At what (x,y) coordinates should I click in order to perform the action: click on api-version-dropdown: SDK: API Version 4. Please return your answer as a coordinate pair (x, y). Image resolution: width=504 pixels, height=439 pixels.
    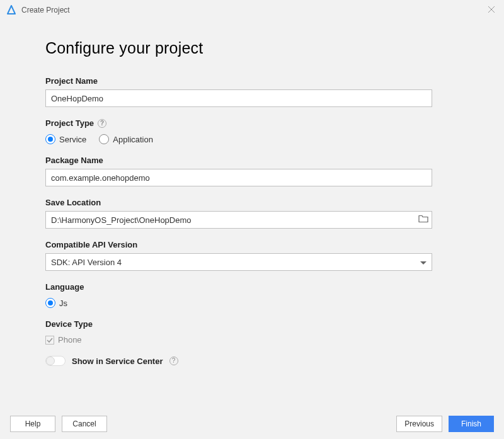
    Looking at the image, I should click on (239, 262).